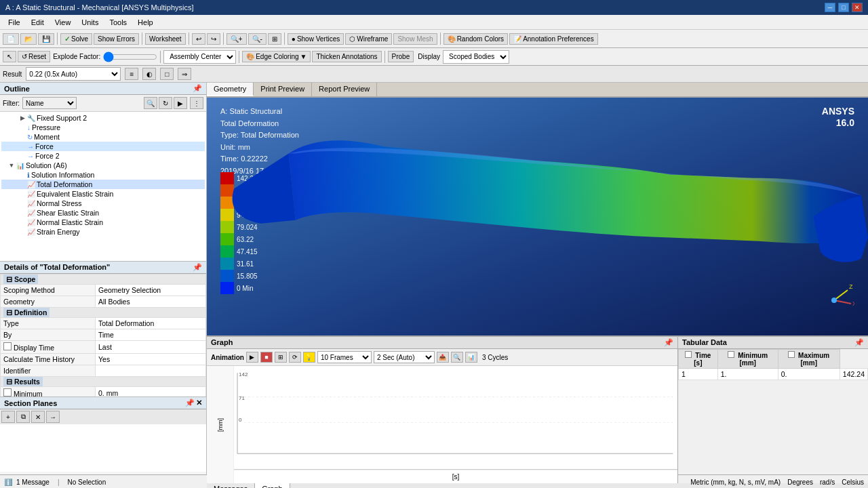  Describe the element at coordinates (281, 357) in the screenshot. I see `anim-step-btn: ⊞` at that location.